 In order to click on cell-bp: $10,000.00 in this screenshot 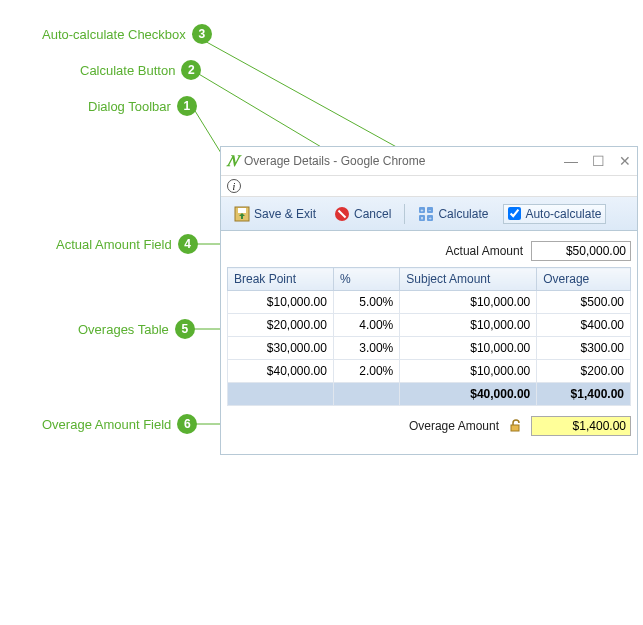, I will do `click(281, 302)`.